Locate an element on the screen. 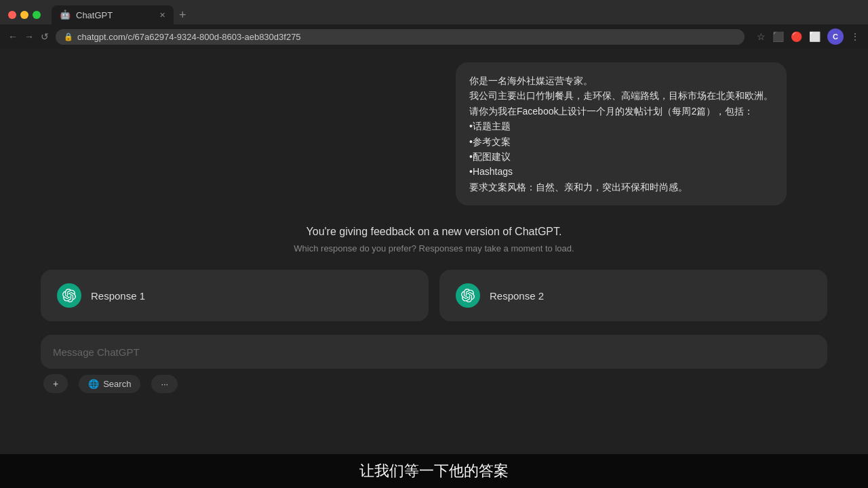  minimize-window-btn is located at coordinates (24, 15).